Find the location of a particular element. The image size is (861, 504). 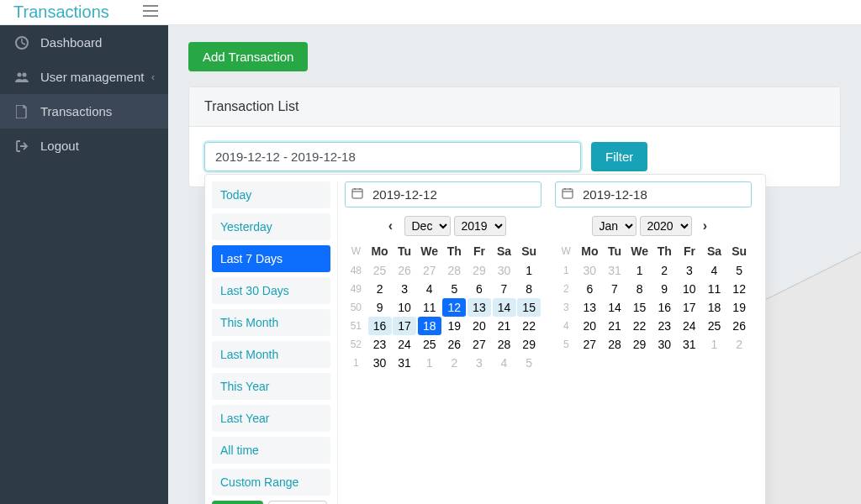

drp-range-option: Today is located at coordinates (271, 195).